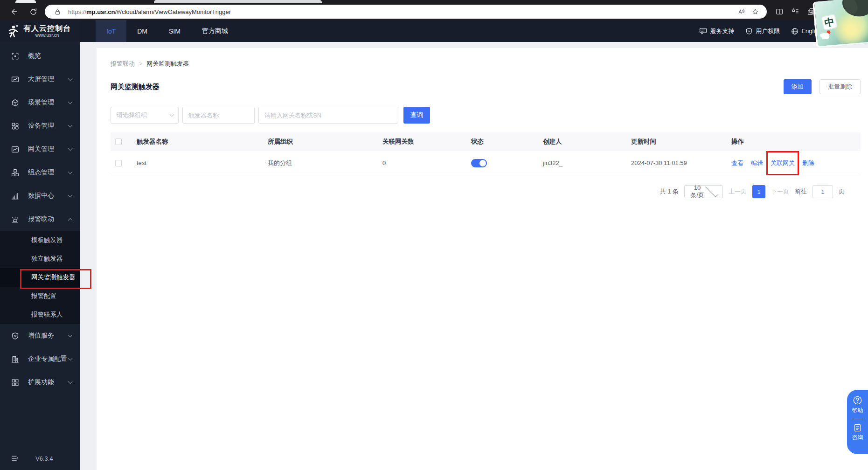  Describe the element at coordinates (40, 315) in the screenshot. I see `sidebar-subitem-alarm-contacts: 报警联系人` at that location.